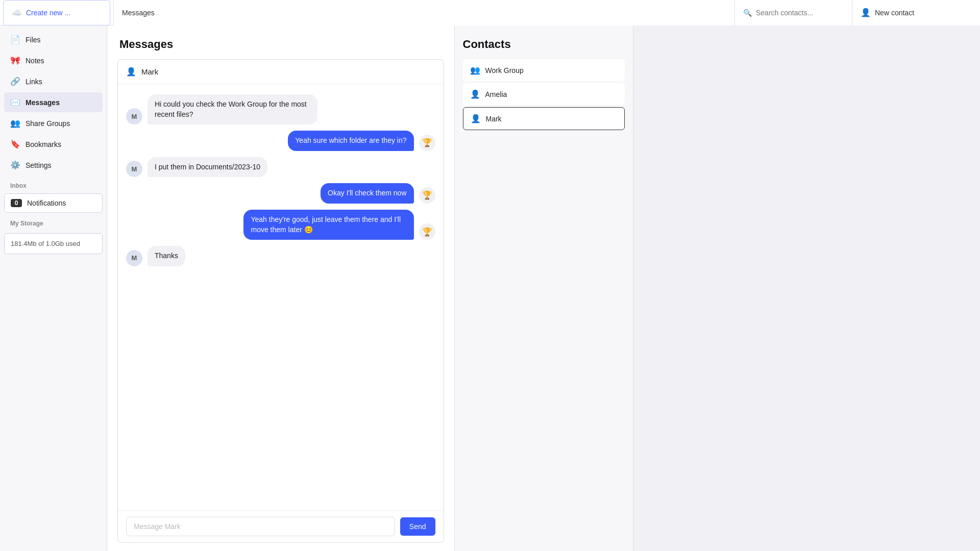 Image resolution: width=980 pixels, height=551 pixels. Describe the element at coordinates (281, 42) in the screenshot. I see `messages-heading: Messages` at that location.